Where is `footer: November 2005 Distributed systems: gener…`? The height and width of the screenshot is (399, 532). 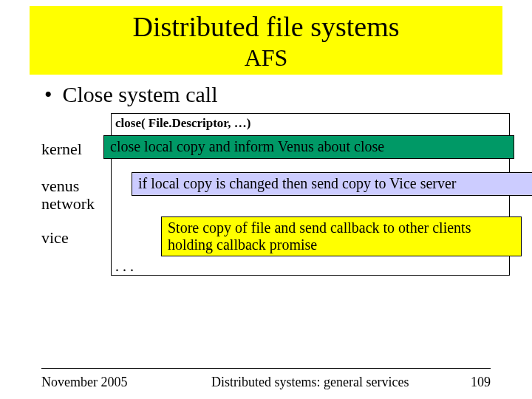 footer: November 2005 Distributed systems: gener… is located at coordinates (266, 379).